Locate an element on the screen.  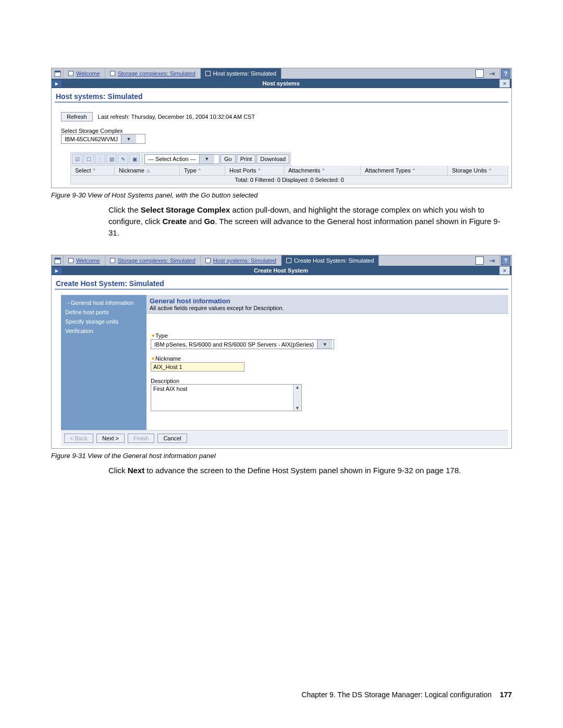
step-verification: Verification is located at coordinates (104, 331).